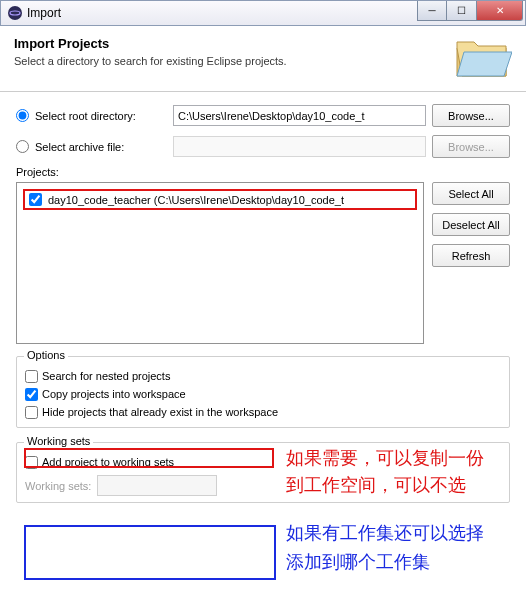  What do you see at coordinates (263, 394) in the screenshot?
I see `copy-workspace-row: Copy projects into workspace` at bounding box center [263, 394].